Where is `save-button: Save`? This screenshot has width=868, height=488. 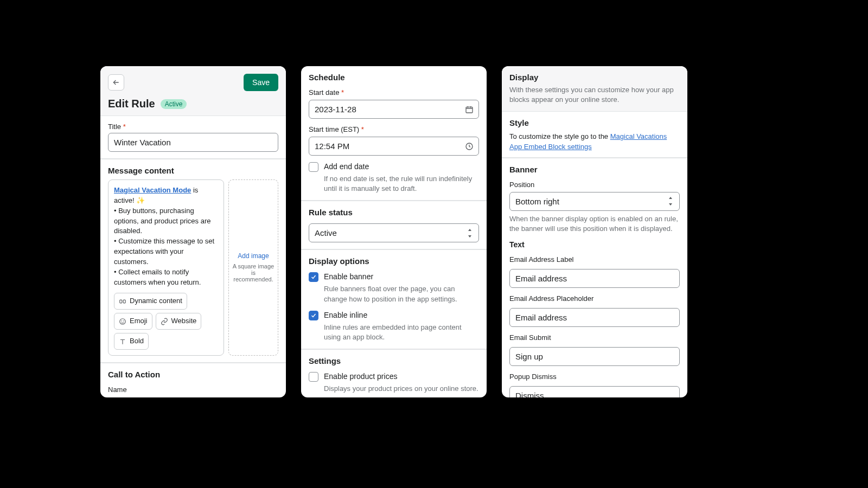
save-button: Save is located at coordinates (261, 82).